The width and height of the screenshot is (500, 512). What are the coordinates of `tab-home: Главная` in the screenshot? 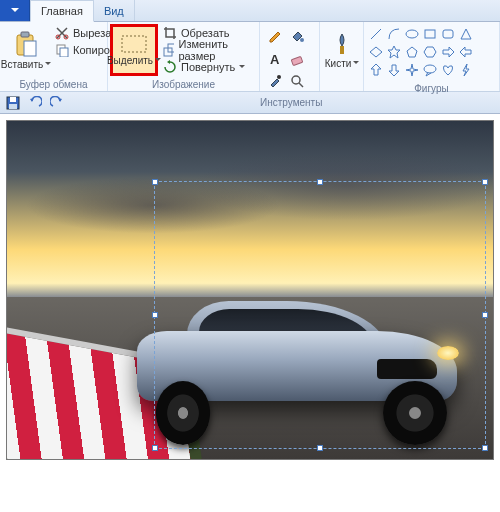 It's located at (62, 11).